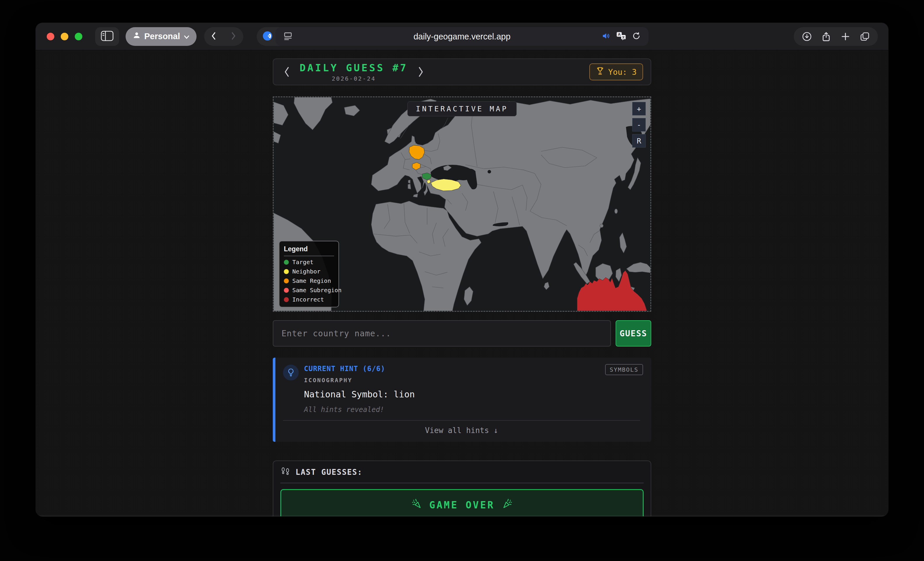 This screenshot has width=924, height=561. What do you see at coordinates (309, 249) in the screenshot?
I see `legend-title: Legend` at bounding box center [309, 249].